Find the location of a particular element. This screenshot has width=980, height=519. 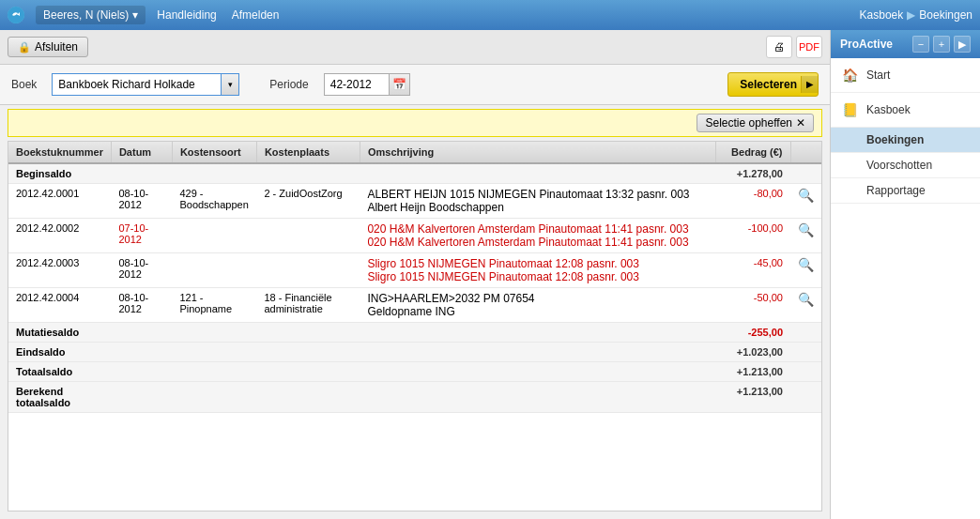

row2-id: 2012.42.0002 is located at coordinates (60, 237).